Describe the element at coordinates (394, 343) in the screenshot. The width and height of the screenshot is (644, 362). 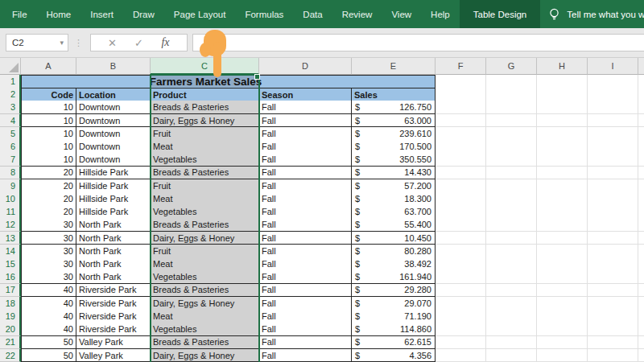
I see `cell-sales: $62.615` at that location.